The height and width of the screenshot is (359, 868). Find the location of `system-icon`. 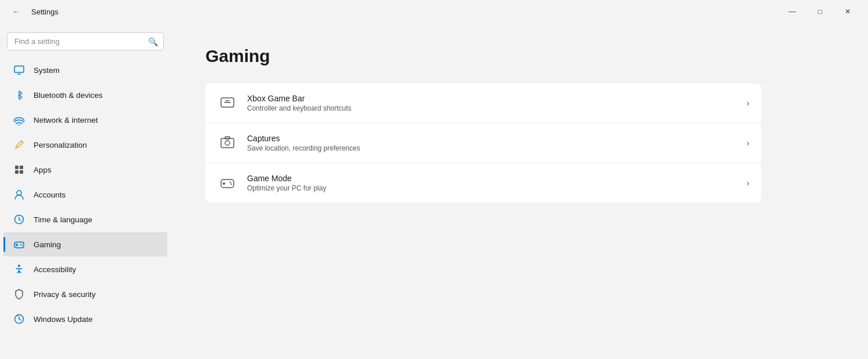

system-icon is located at coordinates (19, 70).